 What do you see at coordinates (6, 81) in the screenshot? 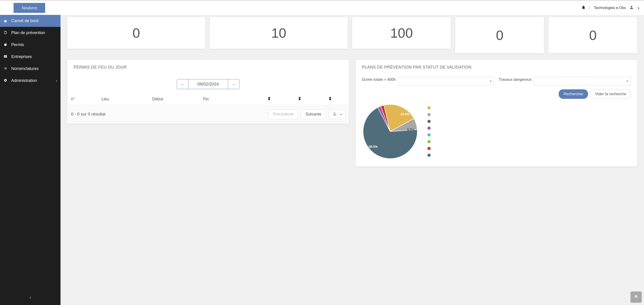
I see `gear-icon` at bounding box center [6, 81].